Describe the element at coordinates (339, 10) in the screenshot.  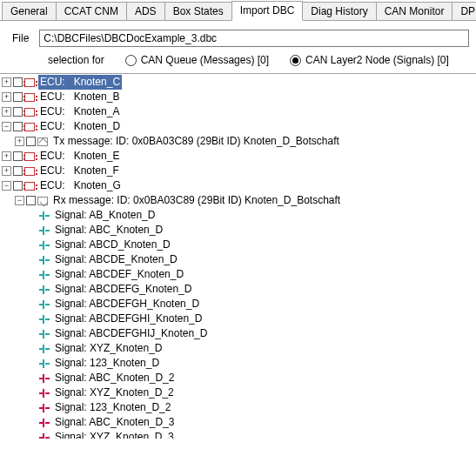
I see `tab-diag-history: Diag History` at that location.